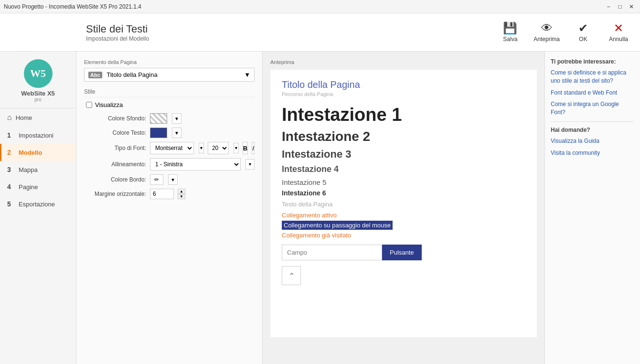 The image size is (640, 364). What do you see at coordinates (202, 148) in the screenshot?
I see `font-arrow: ▼` at bounding box center [202, 148].